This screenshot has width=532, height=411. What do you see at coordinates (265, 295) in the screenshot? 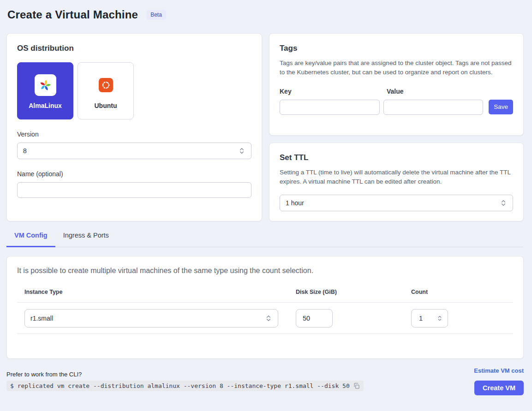
I see `vm-table-header: Instance Type Disk Size (GiB) Count` at bounding box center [265, 295].